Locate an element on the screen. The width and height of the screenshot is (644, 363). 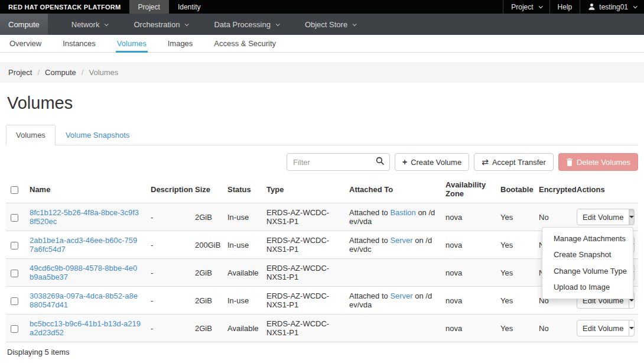
delete-volumes-label: Delete Volumes is located at coordinates (604, 162).